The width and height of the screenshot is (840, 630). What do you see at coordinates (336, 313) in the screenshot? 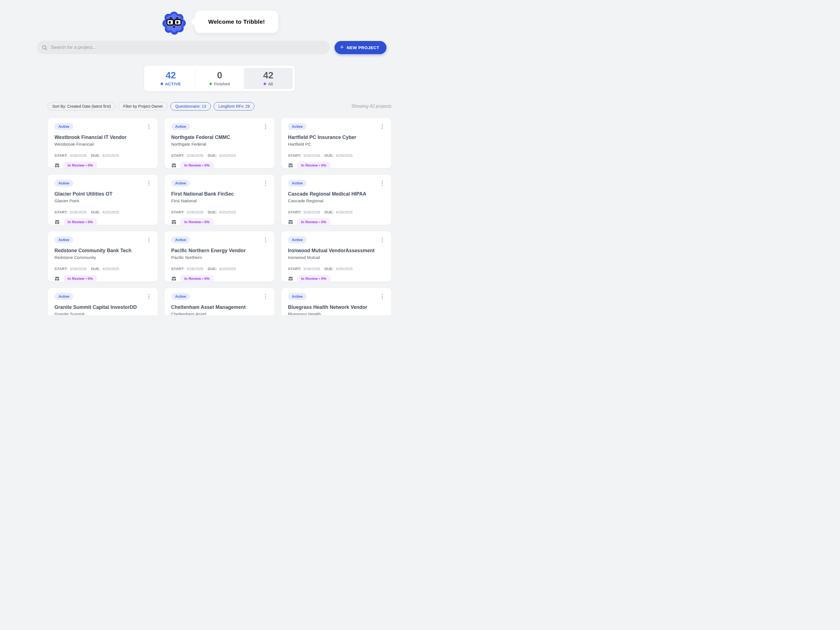
I see `project-subtitle: Bluegrass Health` at bounding box center [336, 313].